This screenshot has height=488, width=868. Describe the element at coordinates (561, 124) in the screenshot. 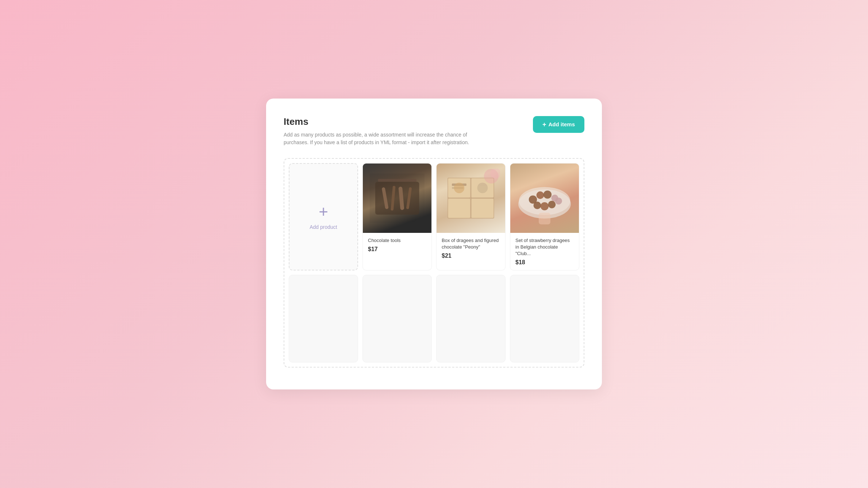

I see `add-items-label: Add items` at that location.